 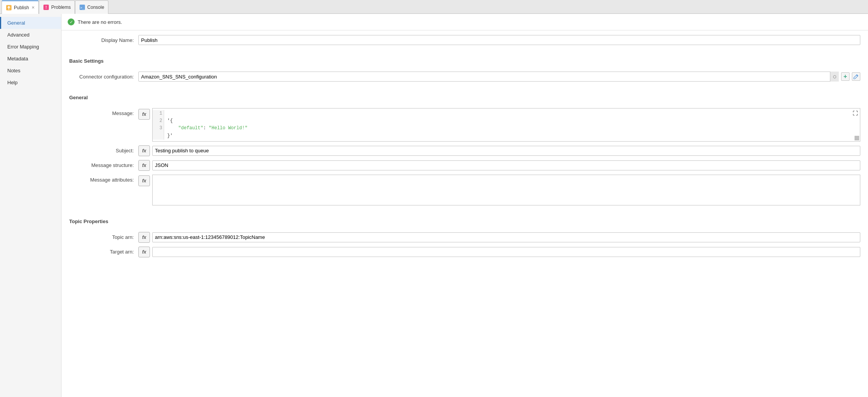 What do you see at coordinates (506, 252) in the screenshot?
I see `target-arn-input` at bounding box center [506, 252].